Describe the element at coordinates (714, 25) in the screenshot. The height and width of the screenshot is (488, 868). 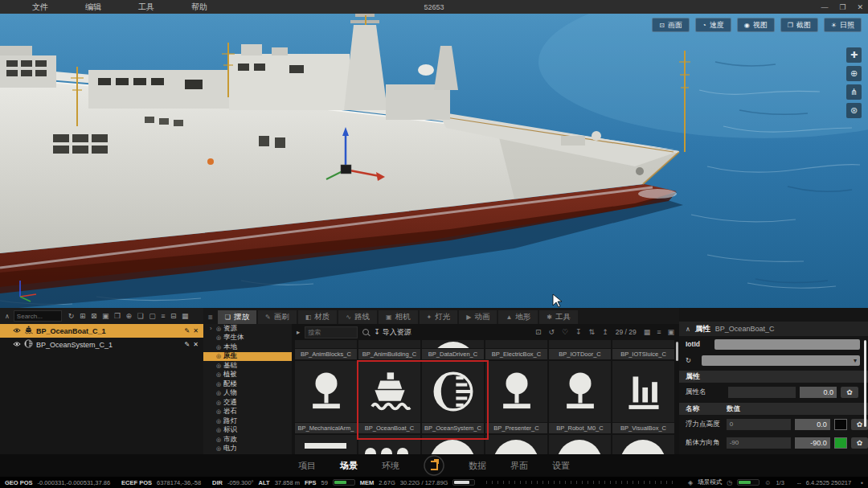
I see `viewport-button-速度: ◔速度` at that location.